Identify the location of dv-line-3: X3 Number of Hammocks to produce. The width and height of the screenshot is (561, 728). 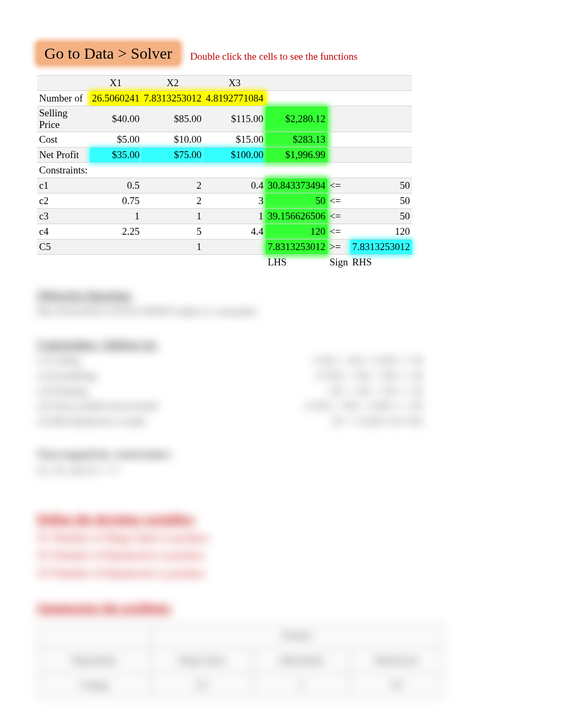
(280, 574).